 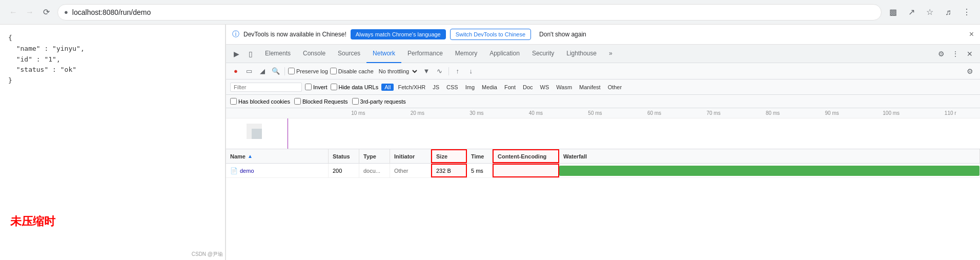 I want to click on th-time: Time, so click(x=480, y=156).